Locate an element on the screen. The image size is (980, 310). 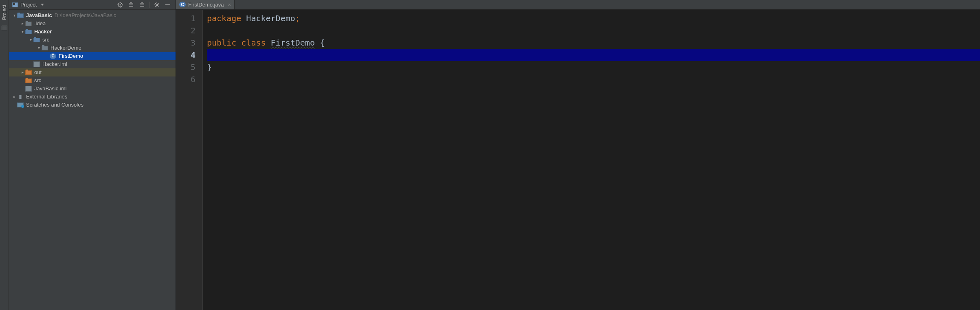
tree-label: out is located at coordinates (38, 72).